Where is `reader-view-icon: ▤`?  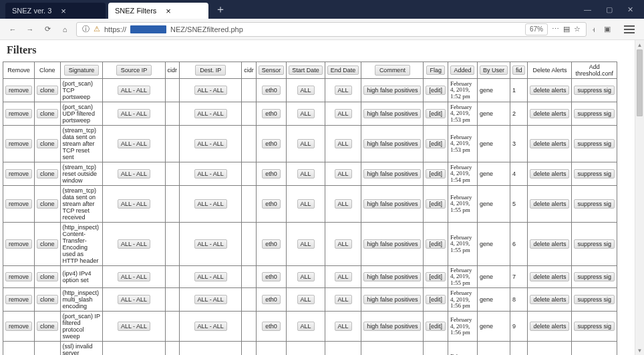 reader-view-icon: ▤ is located at coordinates (567, 29).